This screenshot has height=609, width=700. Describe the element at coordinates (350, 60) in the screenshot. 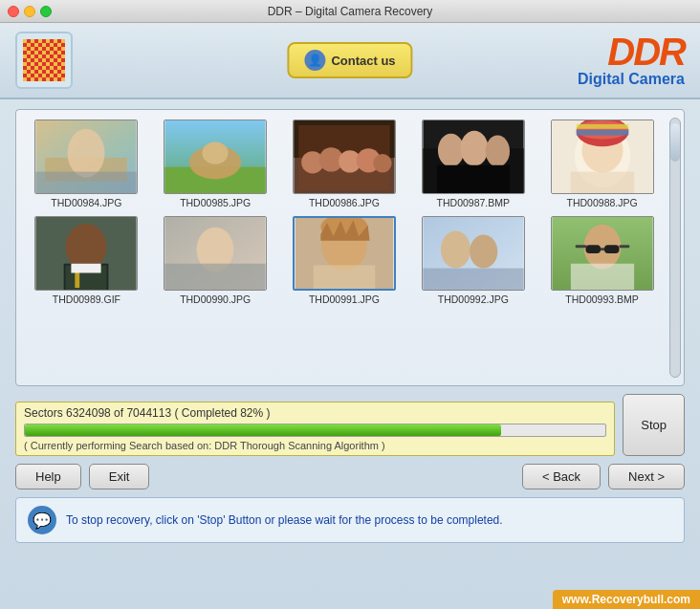

I see `contact-button: 👤 Contact us` at that location.